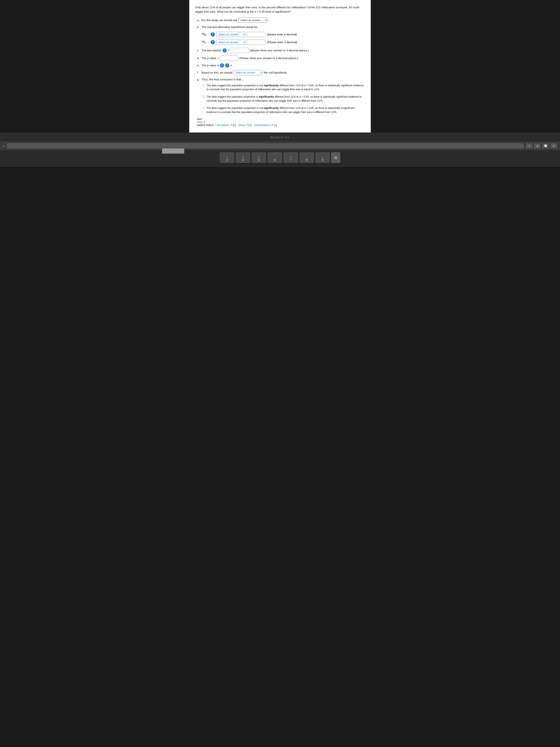  What do you see at coordinates (257, 42) in the screenshot?
I see `h1-decimal-input` at bounding box center [257, 42].